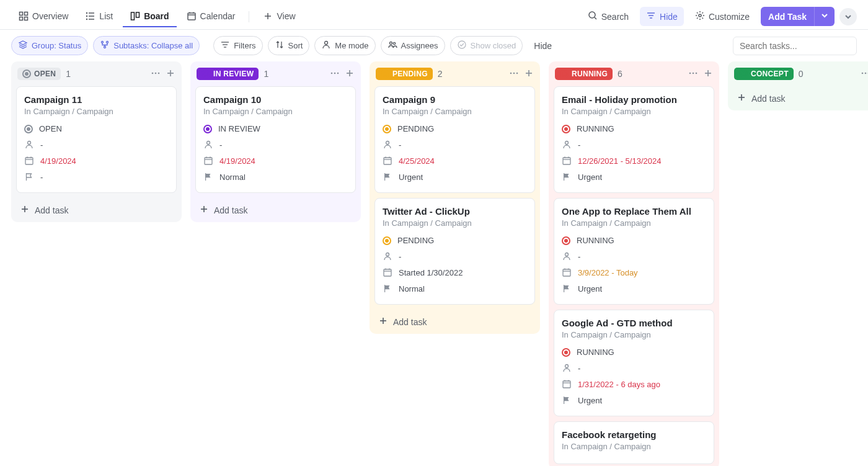 The height and width of the screenshot is (466, 868). Describe the element at coordinates (404, 74) in the screenshot. I see `status-badge: PENDING` at that location.